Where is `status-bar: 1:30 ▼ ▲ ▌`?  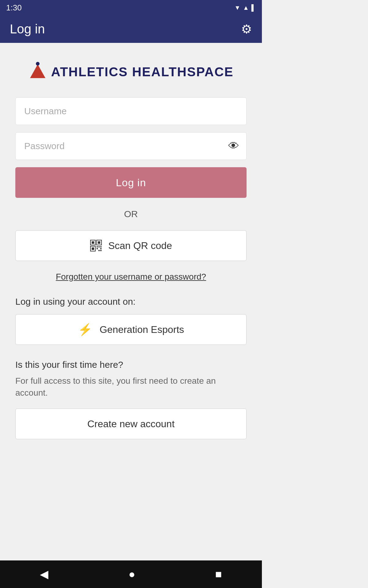 status-bar: 1:30 ▼ ▲ ▌ is located at coordinates (131, 8).